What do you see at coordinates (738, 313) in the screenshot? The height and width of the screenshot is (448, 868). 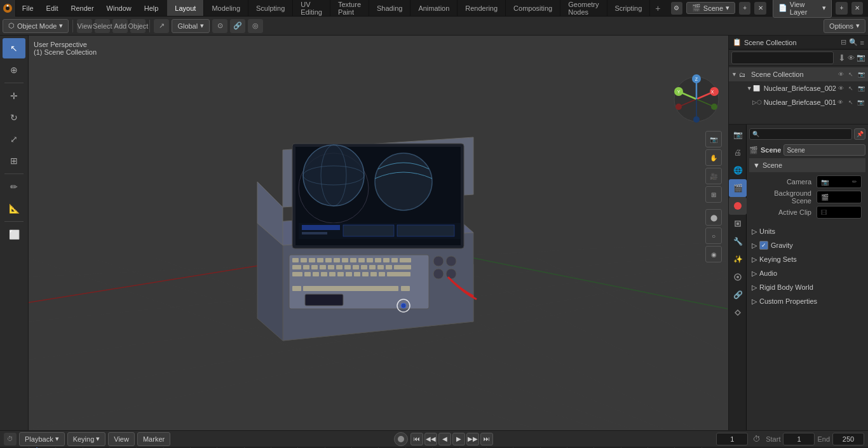 I see `props-data-icon` at bounding box center [738, 313].